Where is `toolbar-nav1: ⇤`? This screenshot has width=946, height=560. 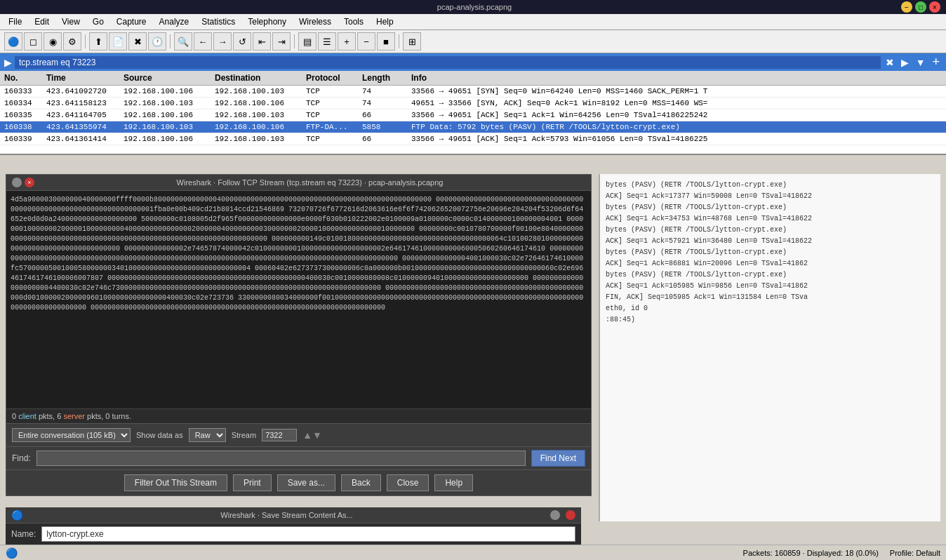
toolbar-nav1: ⇤ is located at coordinates (262, 41).